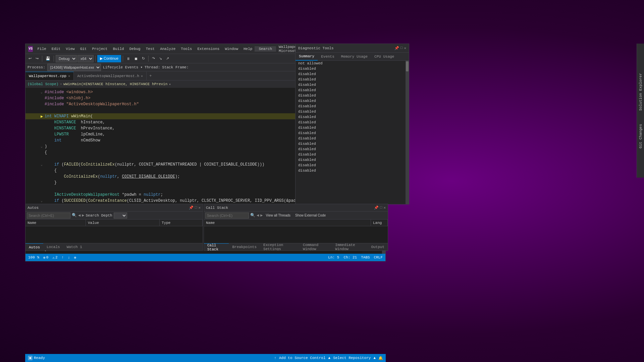  Describe the element at coordinates (74, 247) in the screenshot. I see `tab-watch1: Watch 1` at that location.